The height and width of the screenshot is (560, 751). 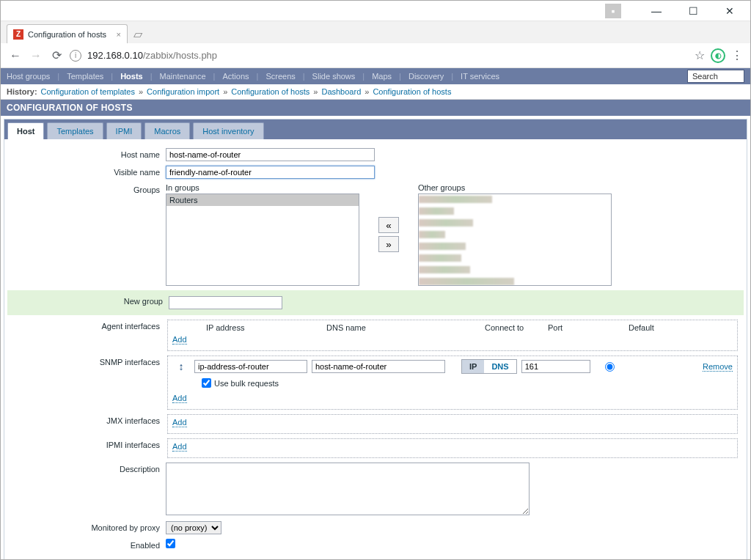 What do you see at coordinates (489, 366) in the screenshot?
I see `connect-to-toggle: IP DNS` at bounding box center [489, 366].